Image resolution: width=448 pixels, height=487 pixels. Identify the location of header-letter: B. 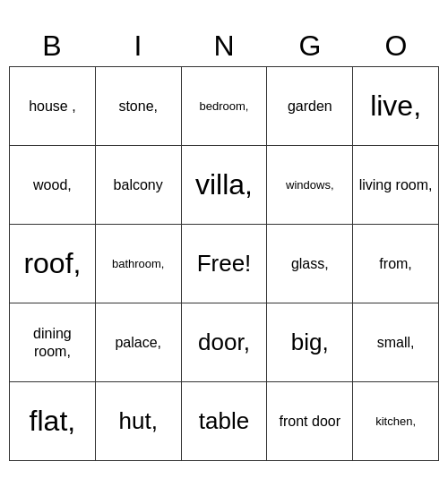
(52, 47).